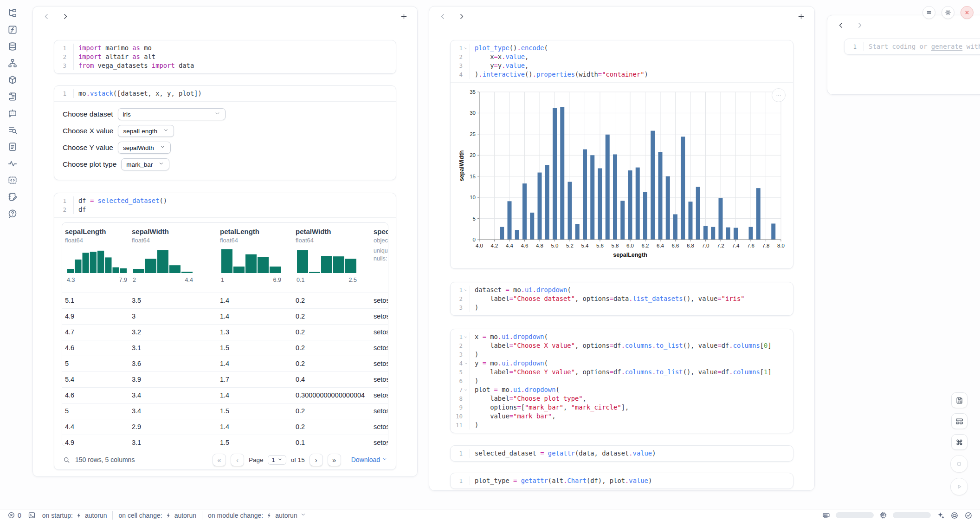  I want to click on table-row: 5.13.51.40.2setos, so click(225, 300).